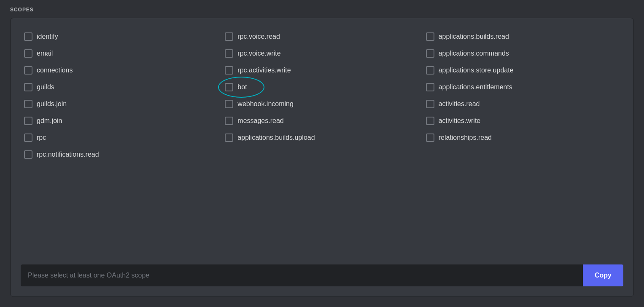 The image size is (644, 307). Describe the element at coordinates (121, 87) in the screenshot. I see `scope-item-guilds: guilds` at that location.